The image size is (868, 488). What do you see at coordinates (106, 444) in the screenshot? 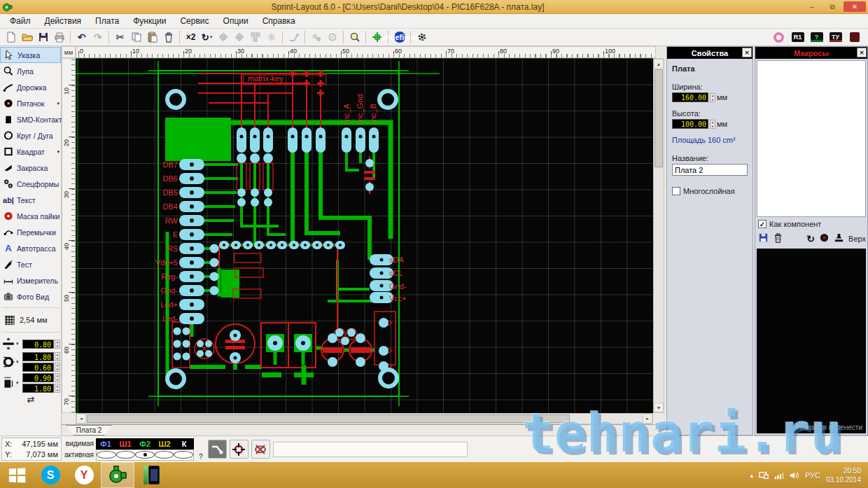
I see `layer-name-Ф1: Ф1` at bounding box center [106, 444].